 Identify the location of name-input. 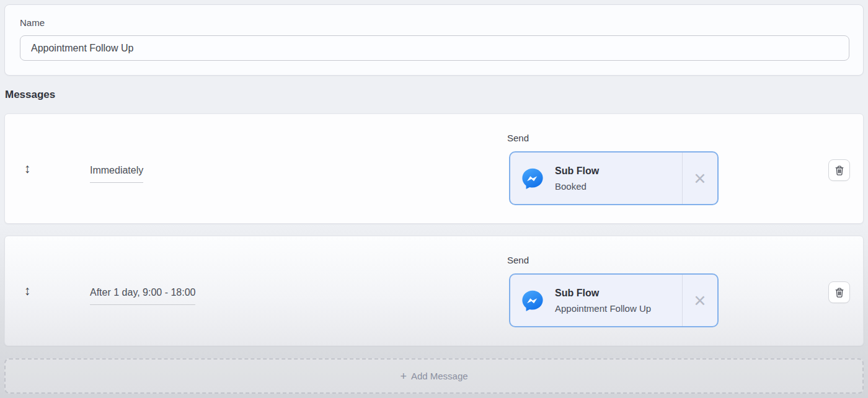
(435, 48).